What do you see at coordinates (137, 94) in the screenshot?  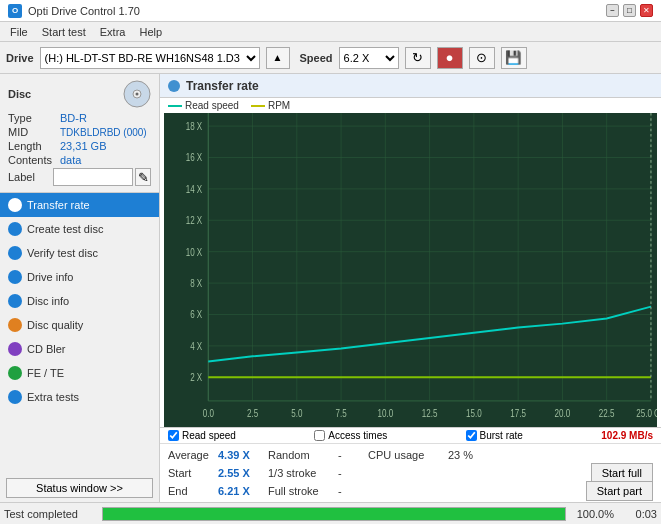 I see `disc-icon` at bounding box center [137, 94].